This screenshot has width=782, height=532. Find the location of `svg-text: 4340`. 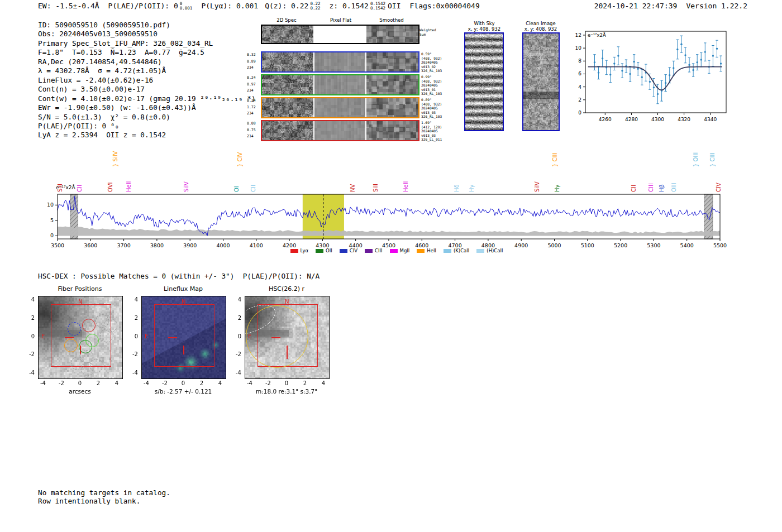

svg-text: 4340 is located at coordinates (711, 119).